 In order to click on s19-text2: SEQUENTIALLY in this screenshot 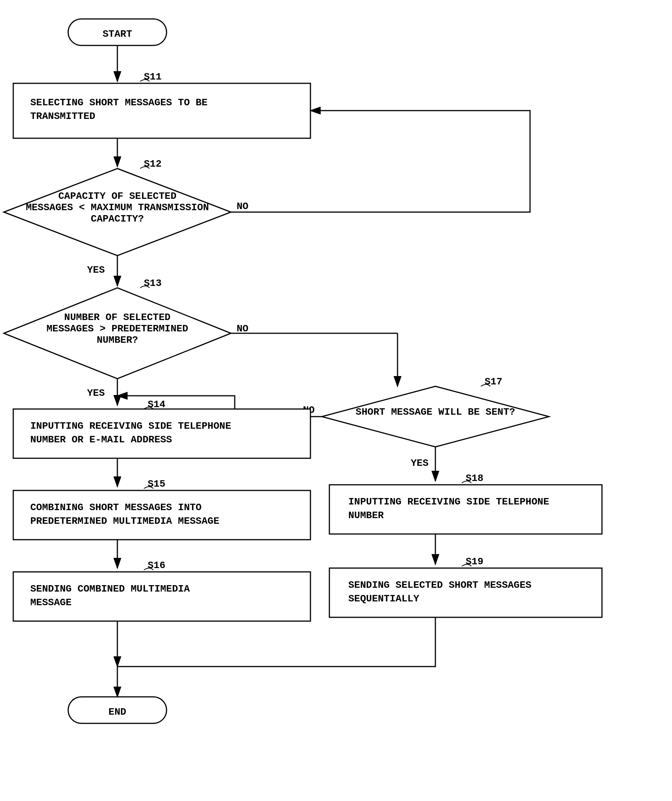, I will do `click(384, 599)`.